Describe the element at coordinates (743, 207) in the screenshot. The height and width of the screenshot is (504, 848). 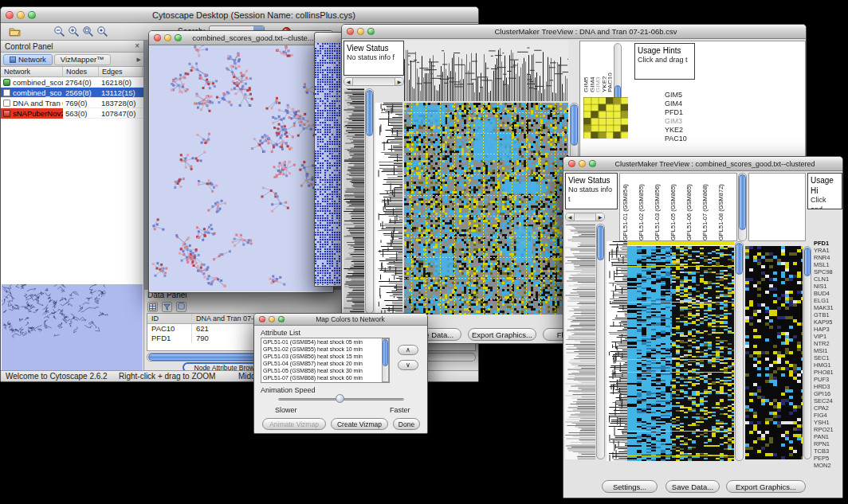
I see `labels-vscrollbar` at that location.